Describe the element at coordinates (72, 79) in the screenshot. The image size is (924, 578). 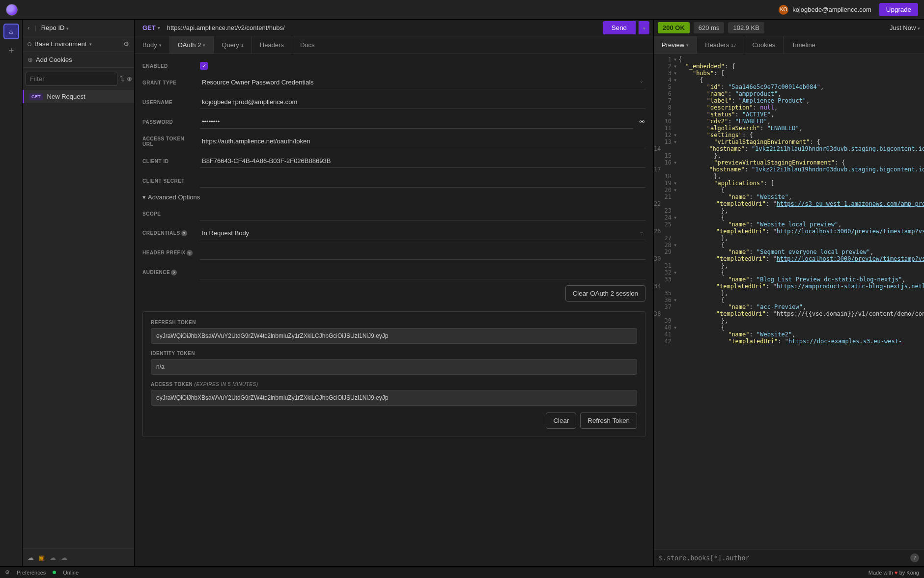
I see `filter-input` at that location.